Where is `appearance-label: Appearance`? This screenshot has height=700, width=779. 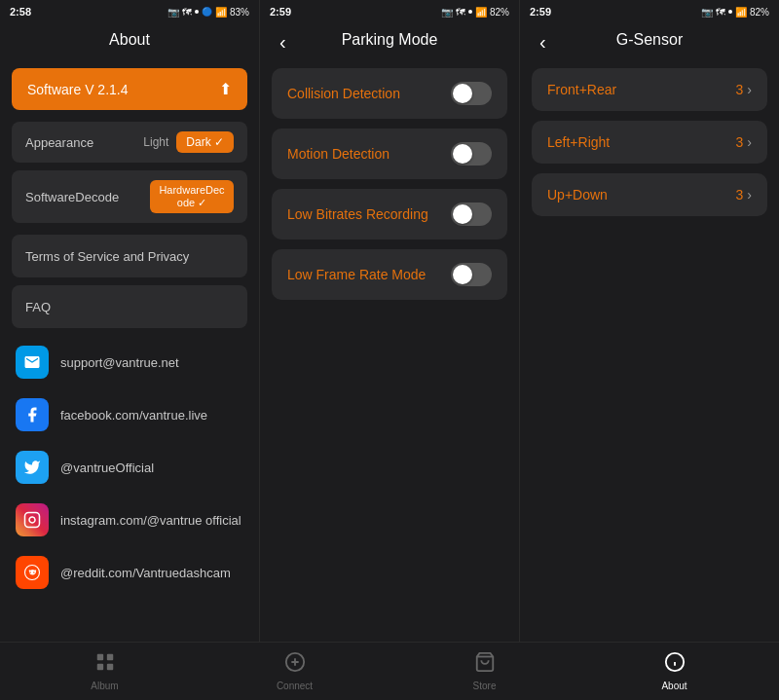 appearance-label: Appearance is located at coordinates (59, 142).